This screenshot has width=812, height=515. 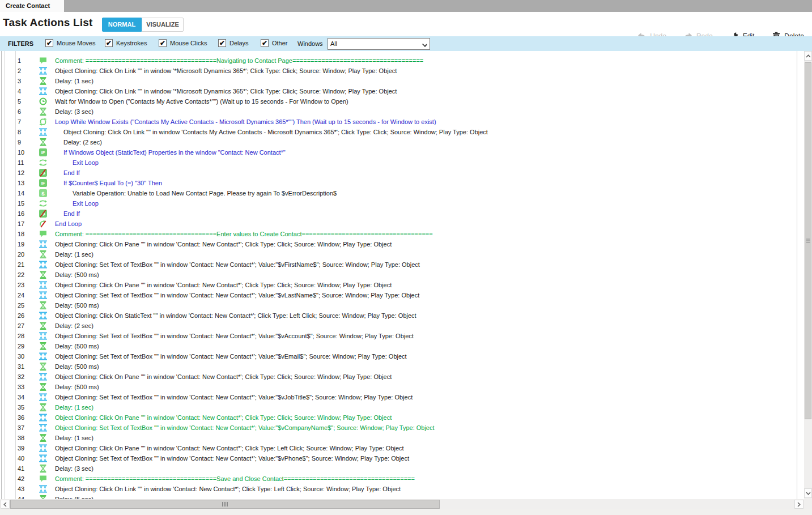 I want to click on task-action-row: 7Loop While Window Exists ("Contacts My …, so click(x=402, y=122).